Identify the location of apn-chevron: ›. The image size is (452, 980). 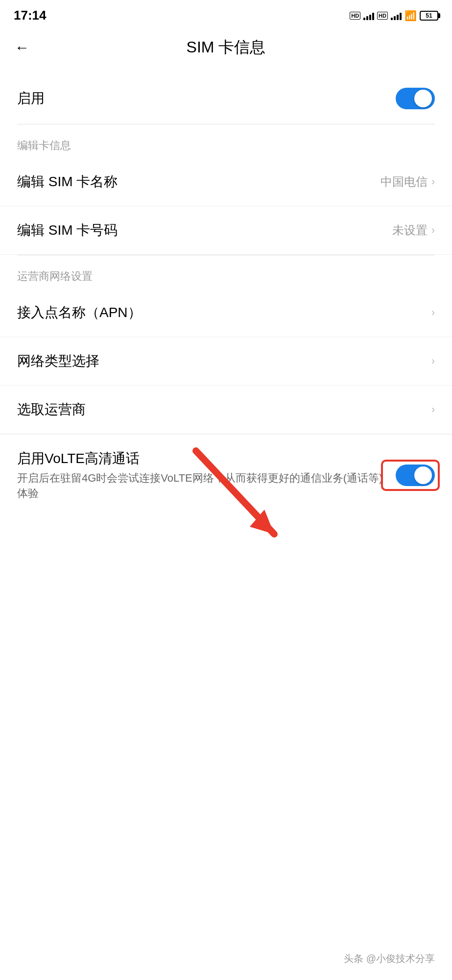
(433, 313).